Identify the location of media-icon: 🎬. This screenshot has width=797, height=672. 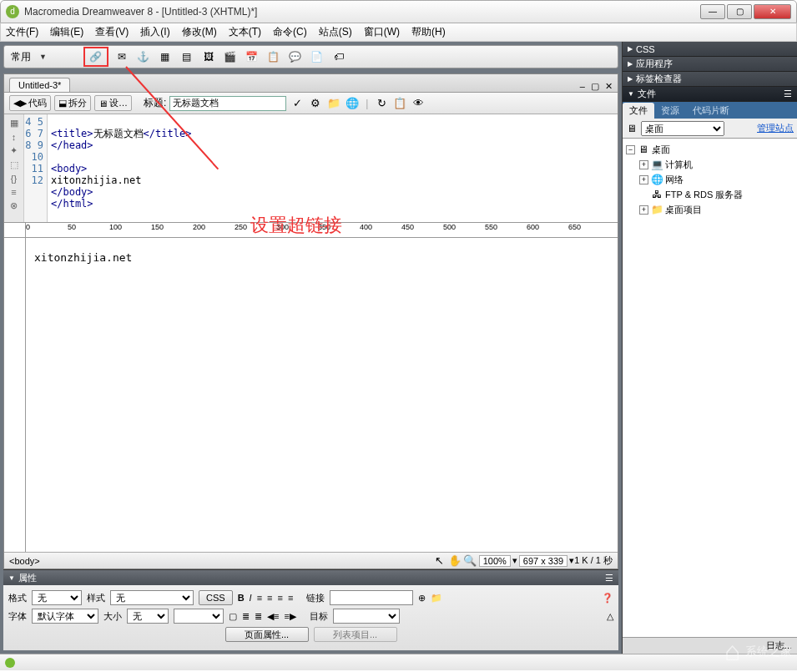
(230, 57).